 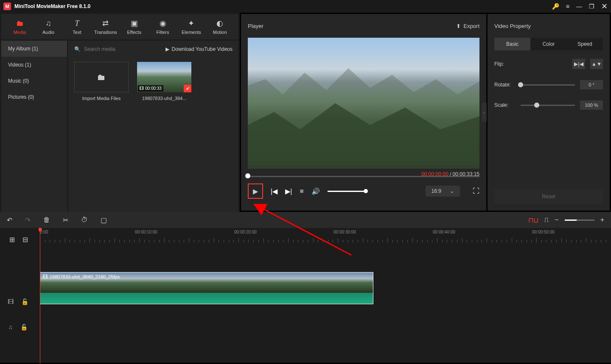 I want to click on video-track-icon: 🎞, so click(x=11, y=302).